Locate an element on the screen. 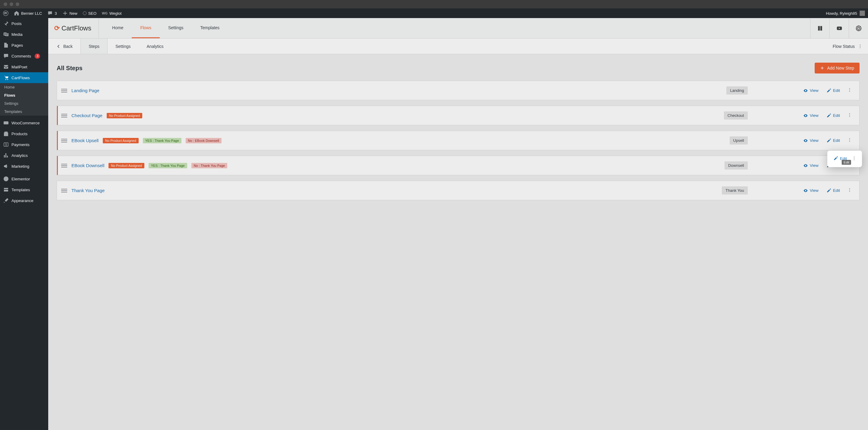  row-more-highlighted is located at coordinates (854, 159).